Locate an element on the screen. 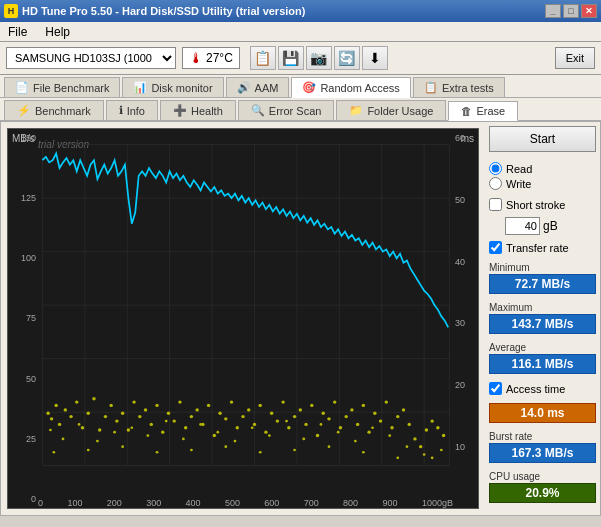 The image size is (601, 527). minimize-button: _ is located at coordinates (553, 11).